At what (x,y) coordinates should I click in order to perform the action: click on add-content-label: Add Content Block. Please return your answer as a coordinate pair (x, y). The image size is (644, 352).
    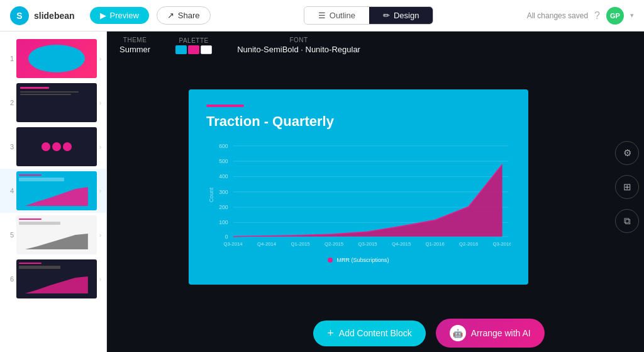
    Looking at the image, I should click on (375, 333).